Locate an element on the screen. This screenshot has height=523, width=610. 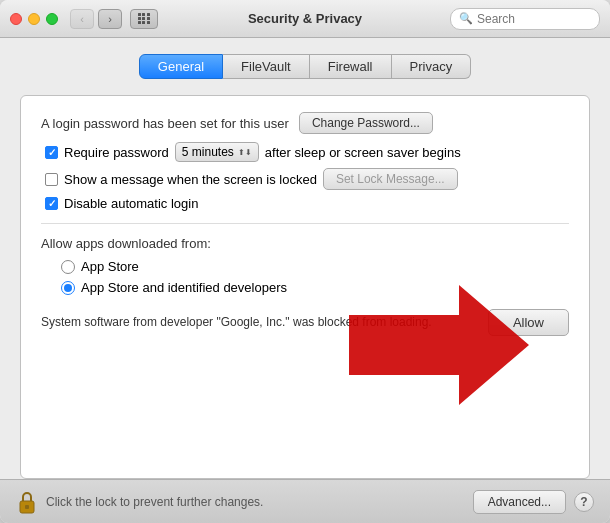
tab-firewall: Firewall is located at coordinates (351, 66).